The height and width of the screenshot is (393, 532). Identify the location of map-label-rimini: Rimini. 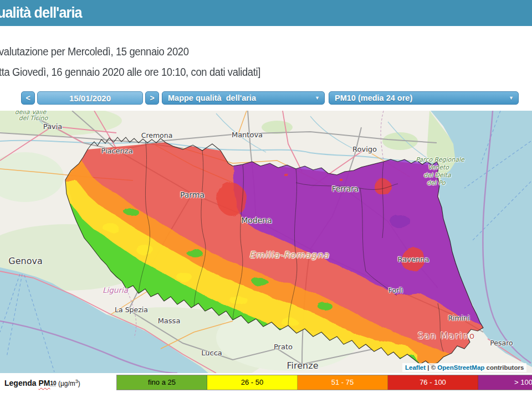
(459, 318).